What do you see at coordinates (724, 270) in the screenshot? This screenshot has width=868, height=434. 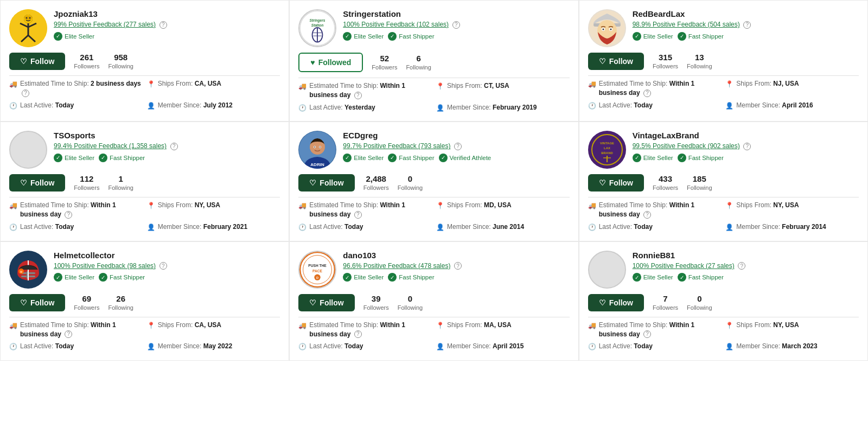 I see `card-header: RonnieB81 100% Positive Feedback (27 sal…` at bounding box center [724, 270].